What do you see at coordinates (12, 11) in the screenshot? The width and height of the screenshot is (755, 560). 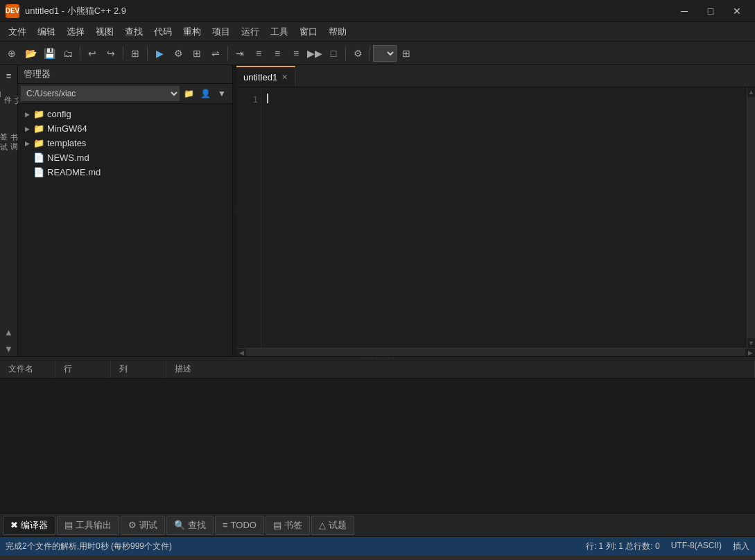 I see `app-icon: DEV` at bounding box center [12, 11].